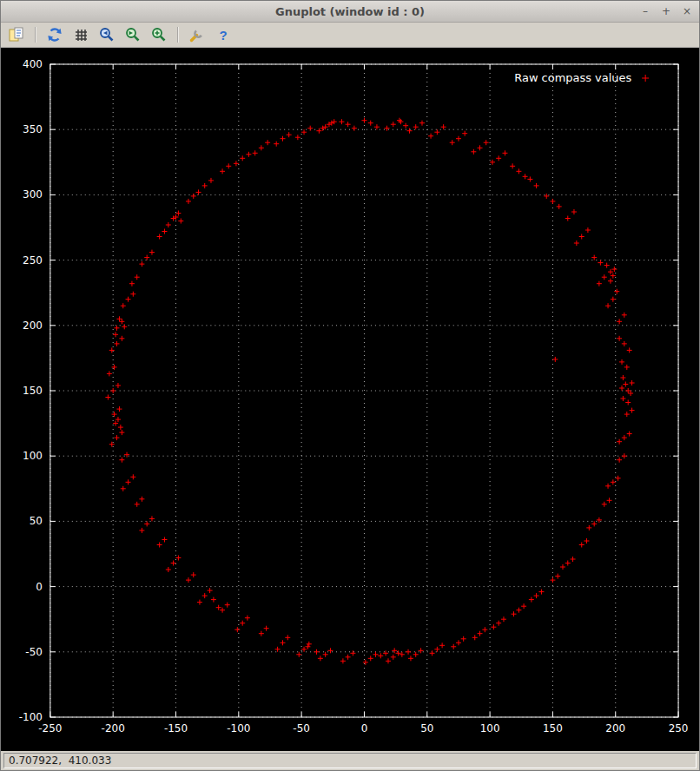 This screenshot has width=700, height=771. I want to click on copy-icon, so click(17, 35).